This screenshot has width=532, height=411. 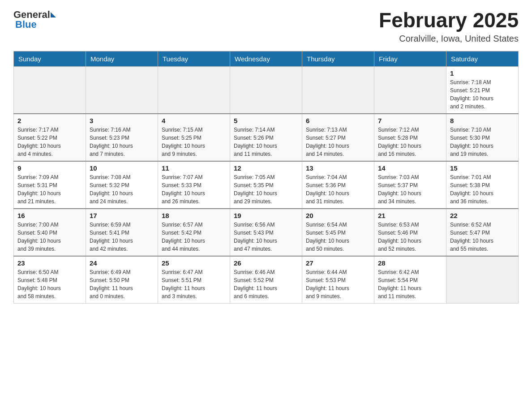 What do you see at coordinates (339, 59) in the screenshot?
I see `col-thursday: Thursday` at bounding box center [339, 59].